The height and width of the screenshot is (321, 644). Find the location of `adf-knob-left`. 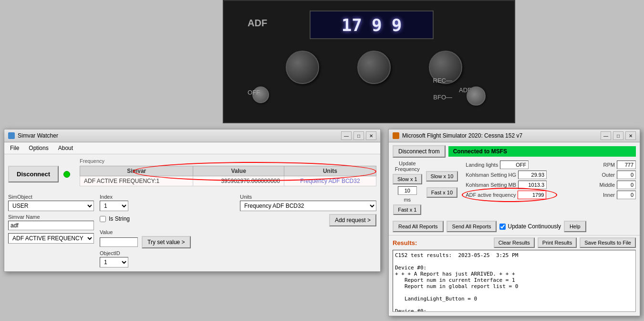

adf-knob-left is located at coordinates (302, 67).